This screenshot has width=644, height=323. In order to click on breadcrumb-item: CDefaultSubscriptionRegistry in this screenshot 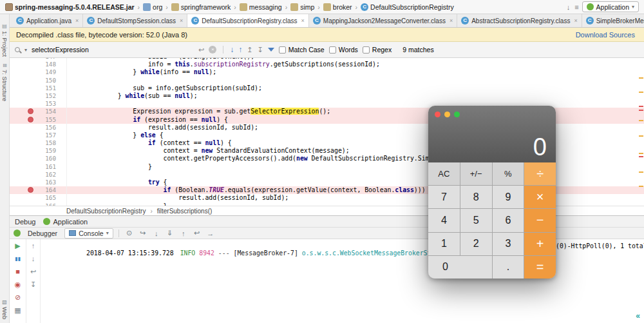, I will do `click(407, 7)`.